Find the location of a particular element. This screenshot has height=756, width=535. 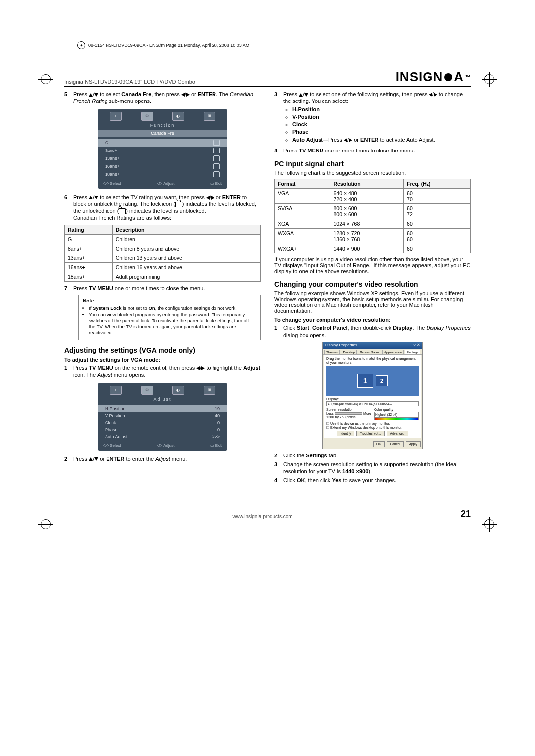

menu-title: Adjust is located at coordinates (162, 400).